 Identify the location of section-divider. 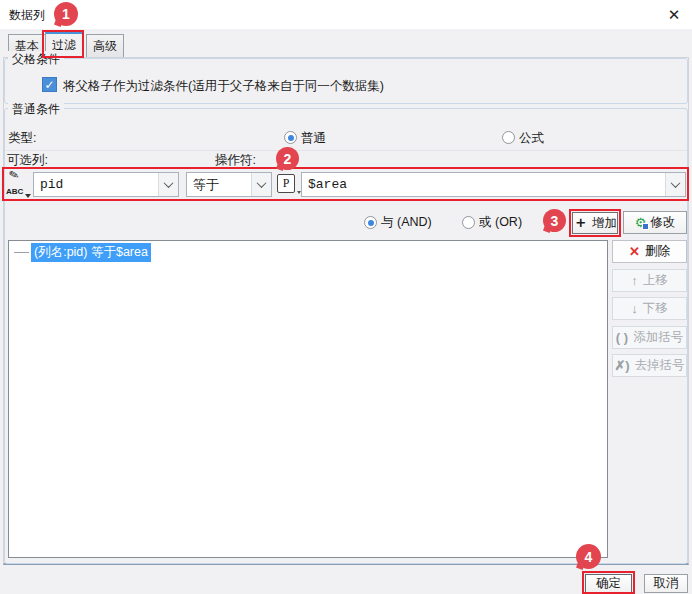
(346, 150).